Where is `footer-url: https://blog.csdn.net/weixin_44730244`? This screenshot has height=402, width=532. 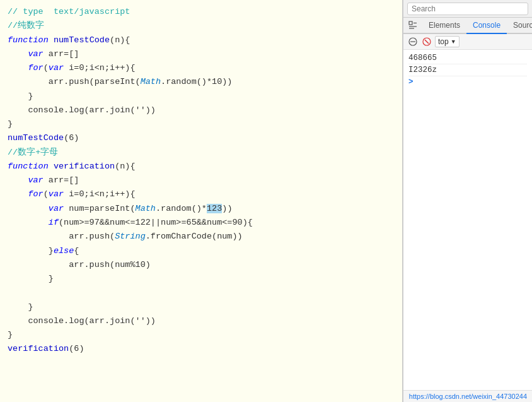
footer-url: https://blog.csdn.net/weixin_44730244 is located at coordinates (468, 396).